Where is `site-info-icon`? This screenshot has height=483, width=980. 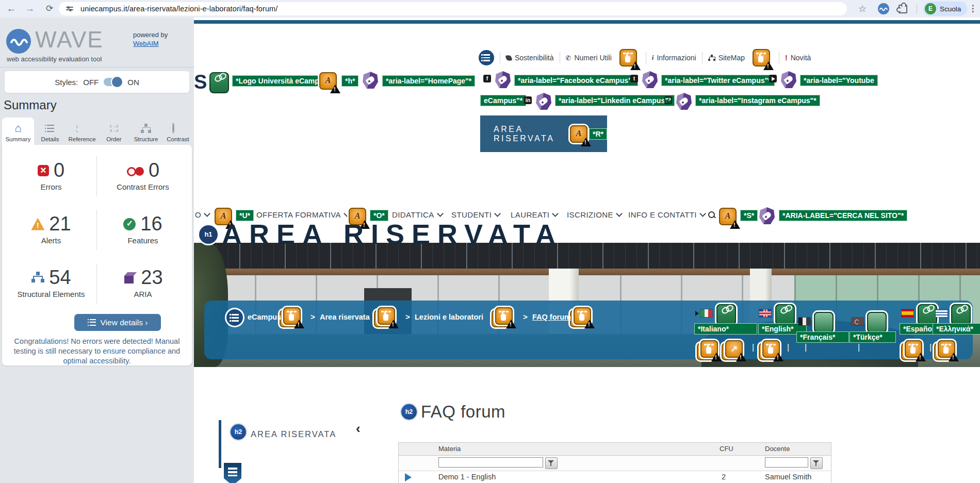
site-info-icon is located at coordinates (70, 9).